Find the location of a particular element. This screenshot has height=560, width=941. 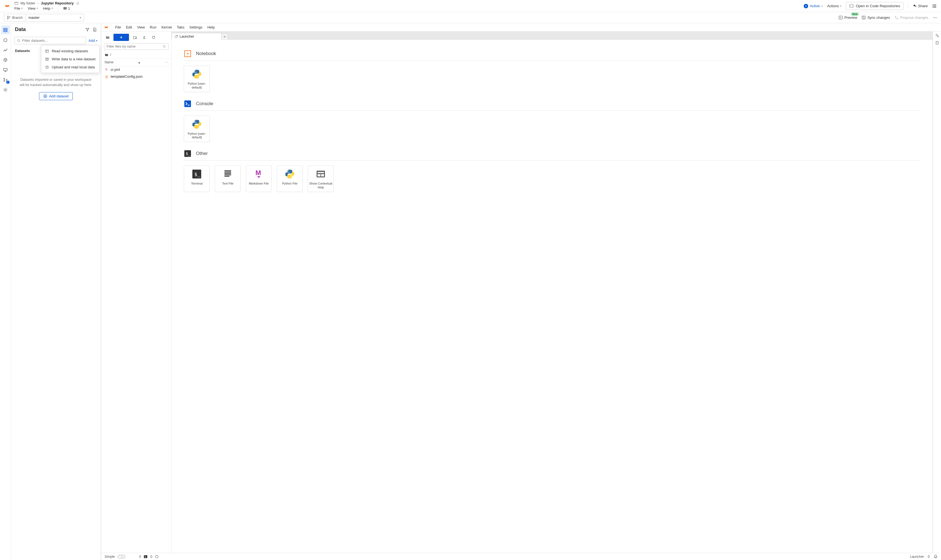

app-logo is located at coordinates (7, 6).